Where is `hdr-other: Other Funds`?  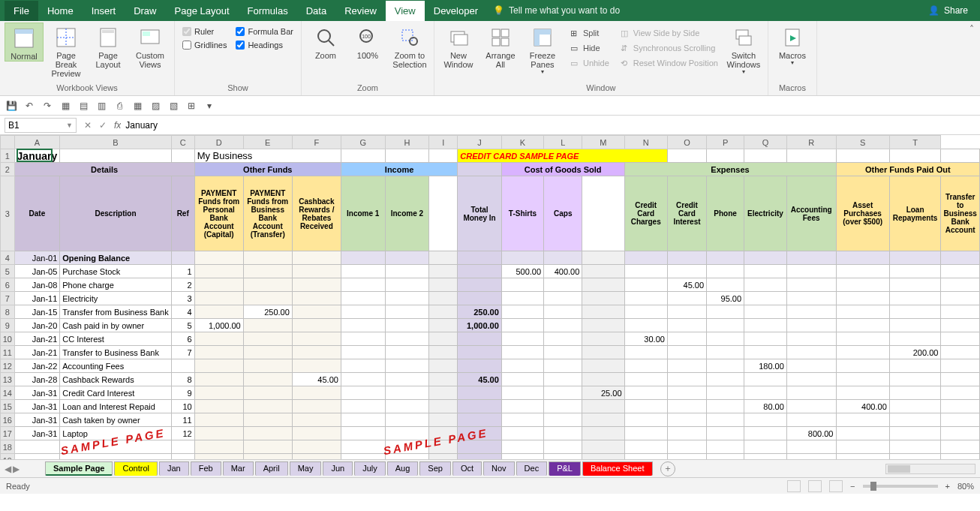 hdr-other: Other Funds is located at coordinates (267, 170).